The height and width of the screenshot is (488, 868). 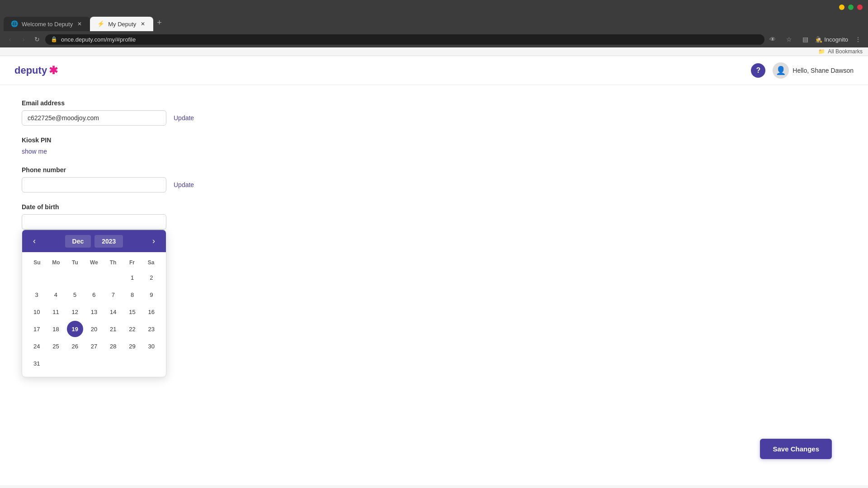 I want to click on kiosk-pin-field-group: Kiosk PIN show me, so click(x=157, y=146).